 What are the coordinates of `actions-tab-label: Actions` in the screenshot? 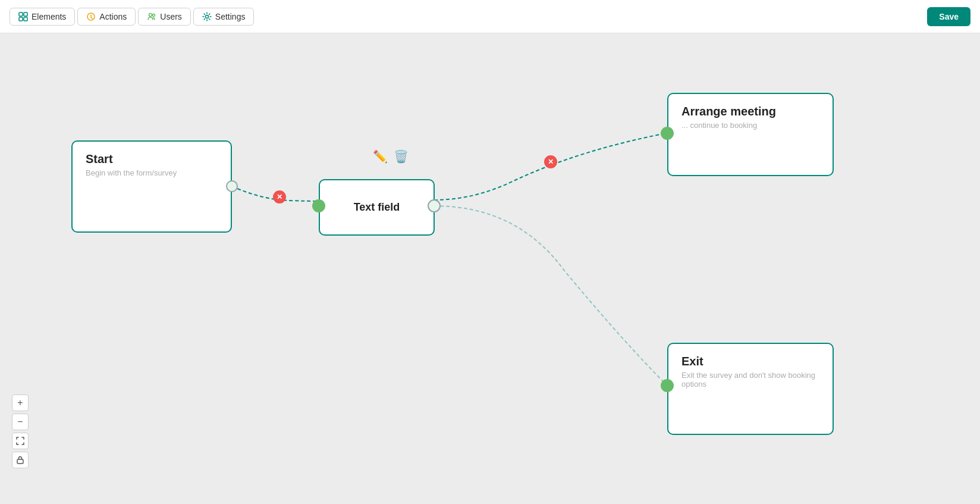 It's located at (113, 17).